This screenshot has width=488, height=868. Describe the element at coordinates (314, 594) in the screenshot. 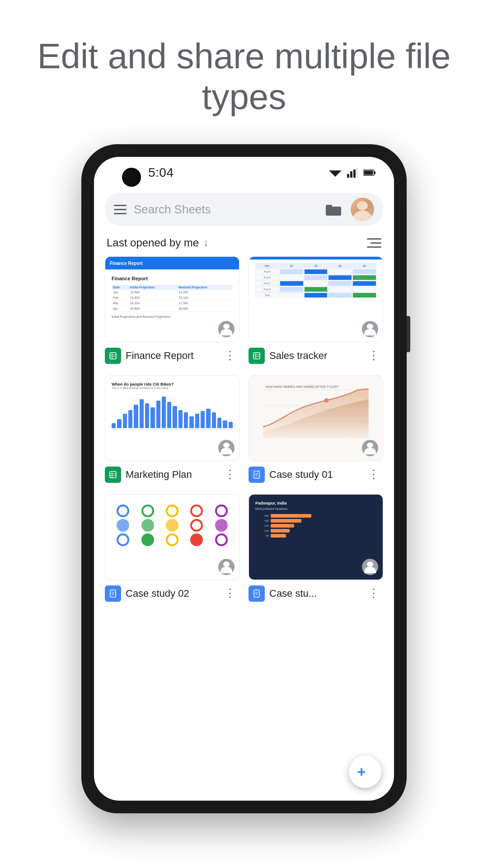

I see `case-study-03-name: Case stu...` at that location.